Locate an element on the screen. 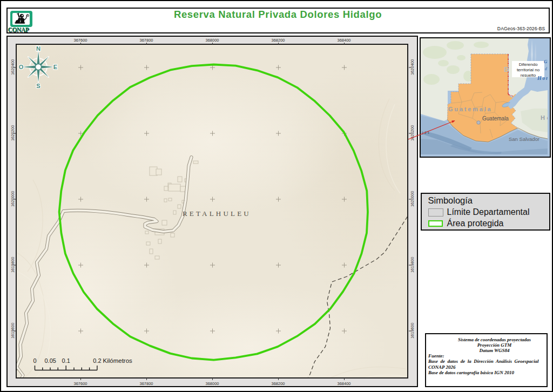 Image resolution: width=553 pixels, height=392 pixels. svg-text: d is located at coordinates (546, 69).